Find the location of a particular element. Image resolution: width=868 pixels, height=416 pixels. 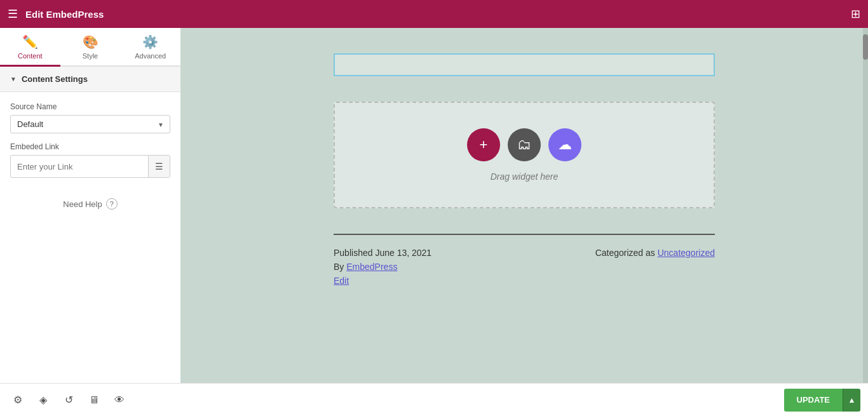

category-link: Uncategorized is located at coordinates (686, 253).